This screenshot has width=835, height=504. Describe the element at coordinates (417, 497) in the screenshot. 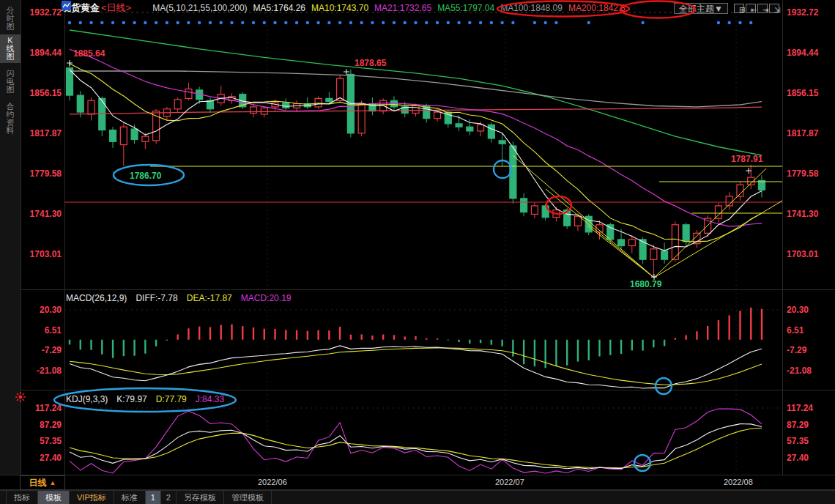

I see `template-toolbar: 指标模板VIP指标标准12另存模板管理模板` at that location.